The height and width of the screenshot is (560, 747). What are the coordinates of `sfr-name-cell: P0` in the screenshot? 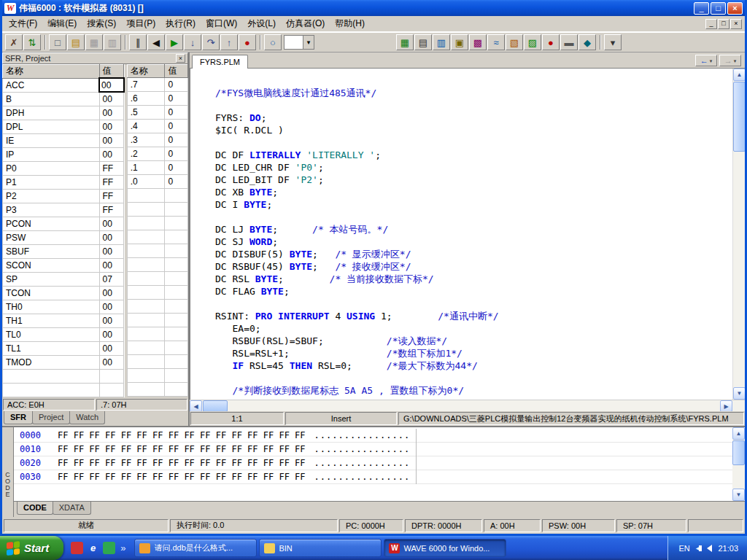 It's located at (51, 168).